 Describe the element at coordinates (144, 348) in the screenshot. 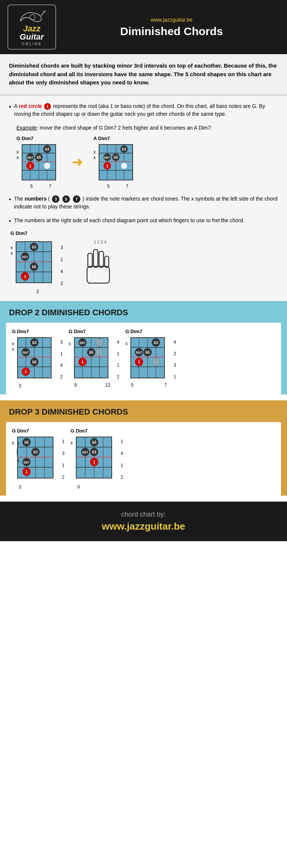

I see `drop2-section: DROP 2 DIMINISHED CHORDS G Dim7 x x` at that location.